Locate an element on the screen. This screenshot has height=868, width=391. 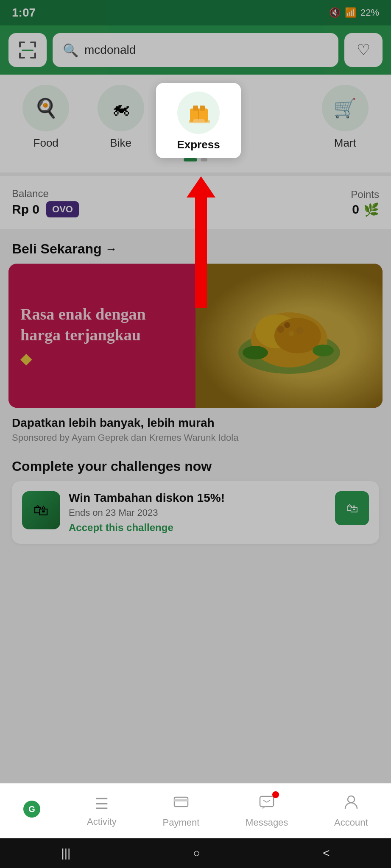
challenge-title: Win Tambahan diskon 15%! is located at coordinates (198, 498).